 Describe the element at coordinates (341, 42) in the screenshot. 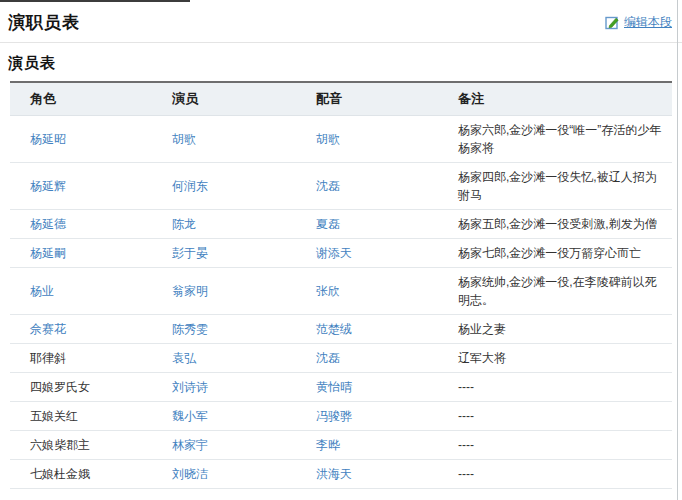

I see `section-divider` at that location.